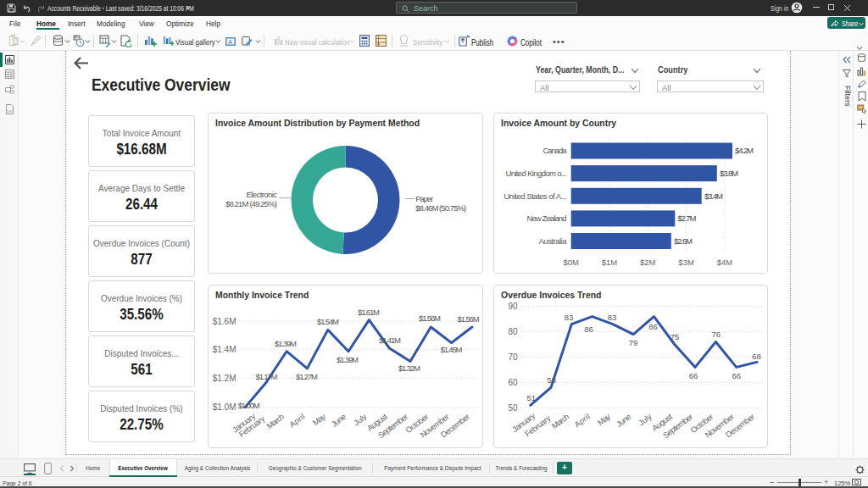  What do you see at coordinates (513, 358) in the screenshot?
I see `svg-text: 70` at bounding box center [513, 358].